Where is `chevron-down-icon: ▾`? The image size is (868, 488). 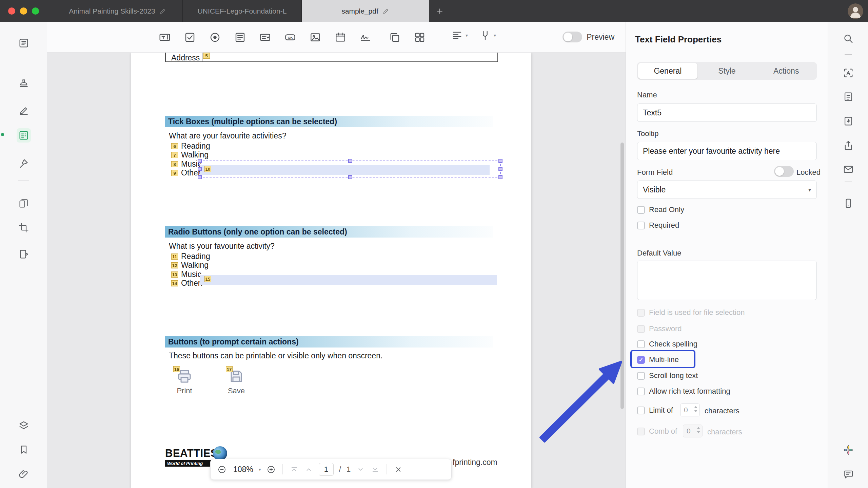
chevron-down-icon: ▾ is located at coordinates (260, 469).